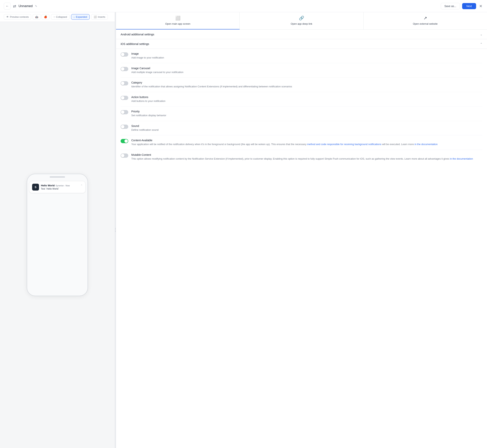 Image resolution: width=487 pixels, height=448 pixels. I want to click on inserts-button: ⬜ Inserts, so click(99, 17).